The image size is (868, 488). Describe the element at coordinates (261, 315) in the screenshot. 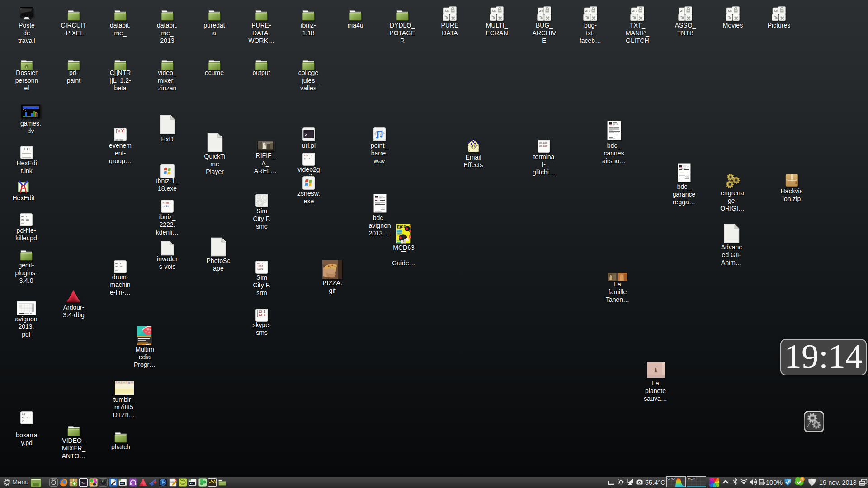

I see `svg-text: [12:2` at that location.